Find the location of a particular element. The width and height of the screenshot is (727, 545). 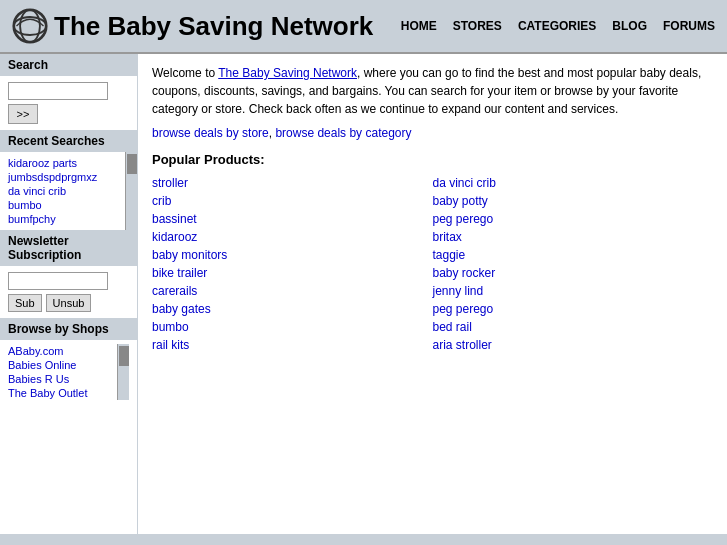

shops-scrollbar is located at coordinates (123, 372).